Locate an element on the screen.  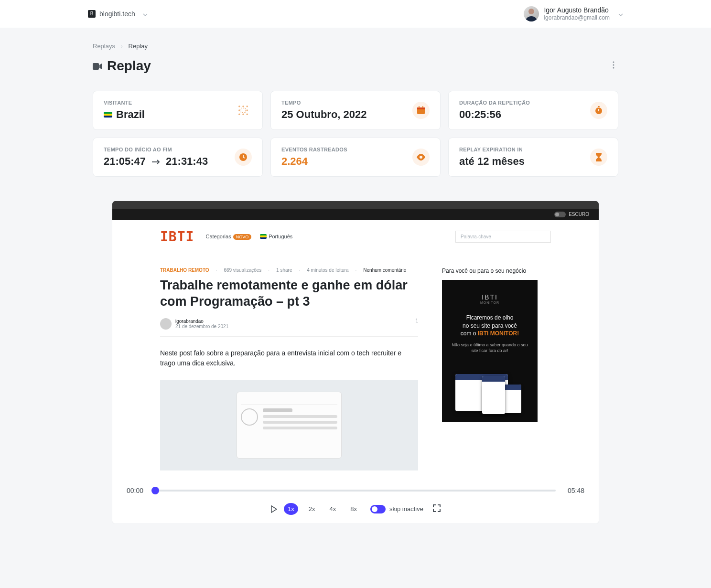
arrow-right-icon is located at coordinates (156, 161).